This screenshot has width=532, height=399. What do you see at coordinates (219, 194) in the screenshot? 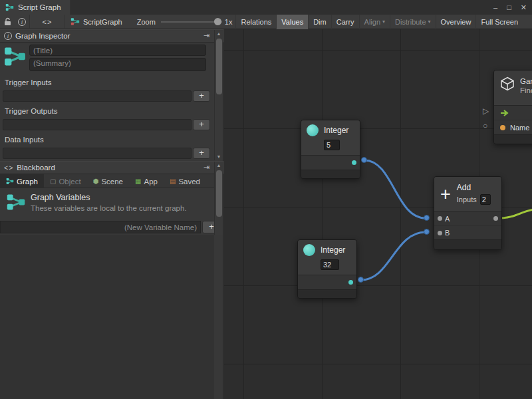
I see `blackboard-scrollbar-thumb` at bounding box center [219, 194].